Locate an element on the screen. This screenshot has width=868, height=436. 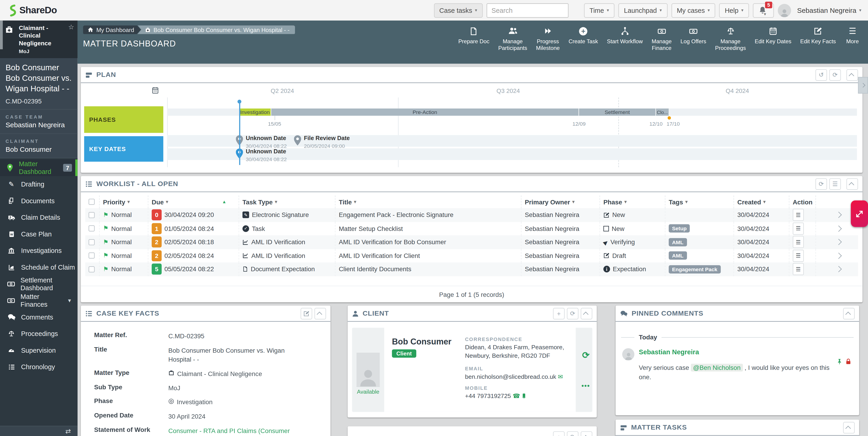
help-button: Help▾ is located at coordinates (734, 10).